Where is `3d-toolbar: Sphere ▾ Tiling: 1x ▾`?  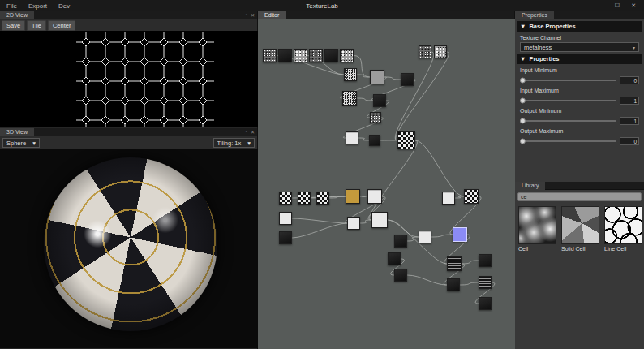 3d-toolbar: Sphere ▾ Tiling: 1x ▾ is located at coordinates (128, 143).